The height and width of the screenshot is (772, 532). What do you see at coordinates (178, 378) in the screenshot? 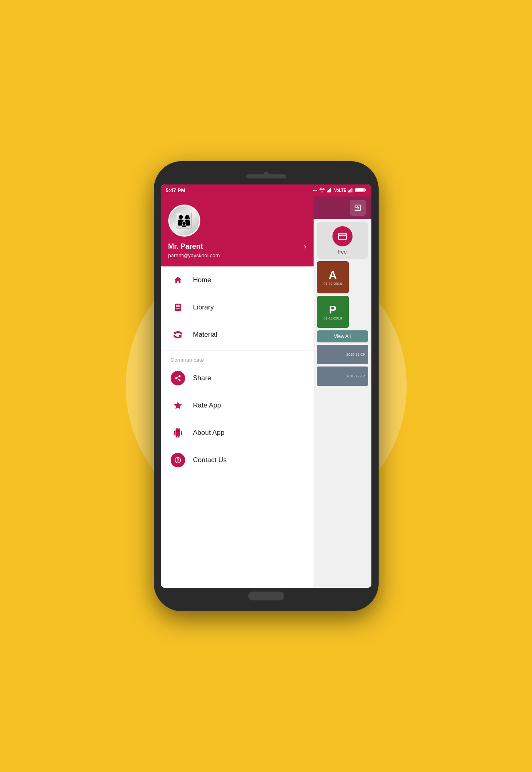
I see `share-icon` at bounding box center [178, 378].